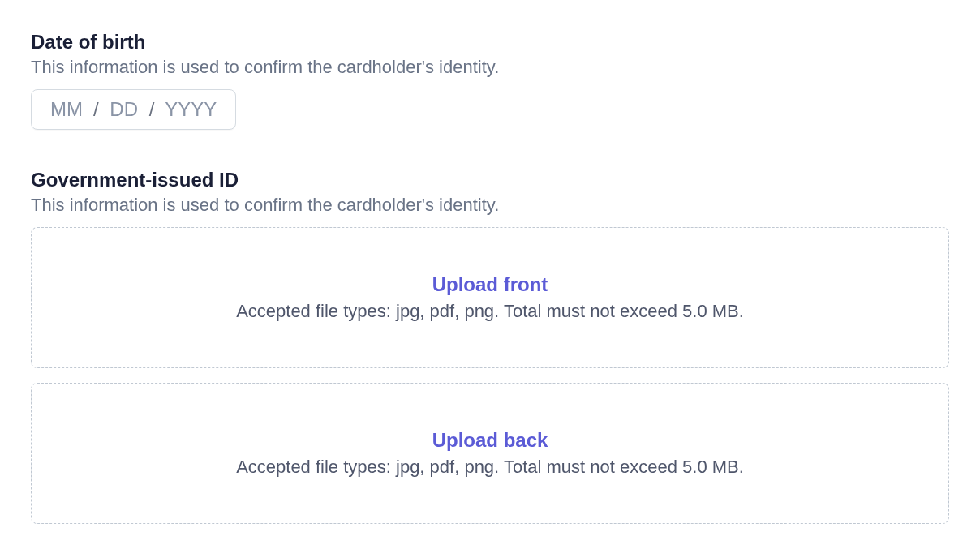 This screenshot has width=980, height=545. Describe the element at coordinates (191, 109) in the screenshot. I see `dob-year-input` at that location.